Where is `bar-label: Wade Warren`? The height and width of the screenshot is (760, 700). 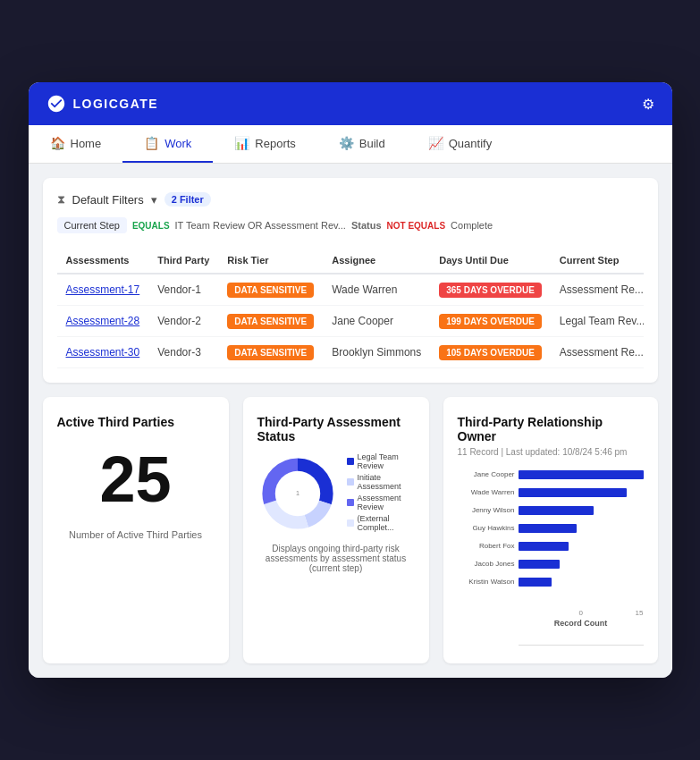
bar-label: Wade Warren is located at coordinates (486, 493).